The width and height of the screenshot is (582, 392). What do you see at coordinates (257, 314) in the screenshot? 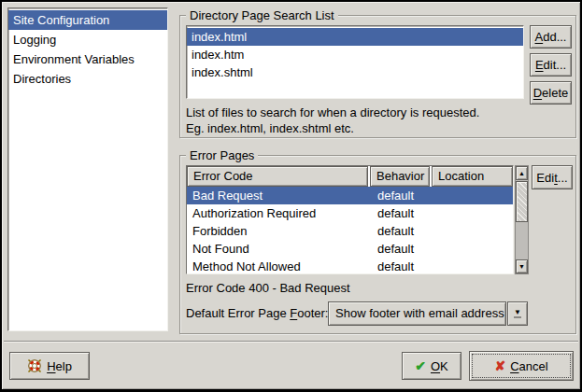
I see `default-error-page-footer-label: Default Error Page Footer:` at bounding box center [257, 314].